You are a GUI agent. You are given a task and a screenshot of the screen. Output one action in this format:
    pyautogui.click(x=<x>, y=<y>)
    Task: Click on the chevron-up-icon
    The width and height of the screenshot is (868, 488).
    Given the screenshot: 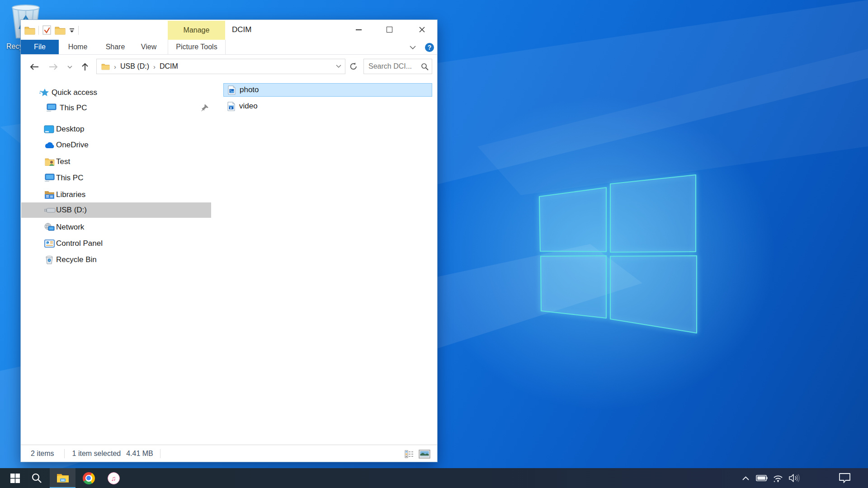 What is the action you would take?
    pyautogui.click(x=746, y=478)
    